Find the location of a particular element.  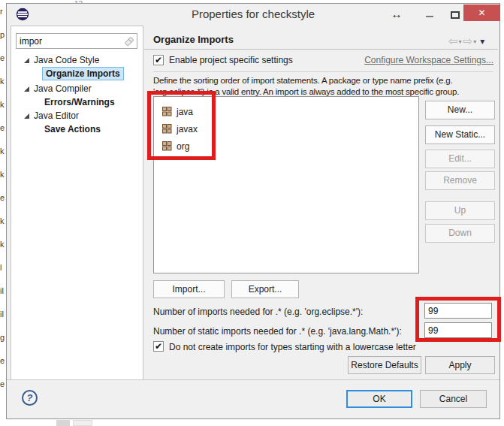

sidebar-item-java-editor: Java Editor is located at coordinates (77, 116).